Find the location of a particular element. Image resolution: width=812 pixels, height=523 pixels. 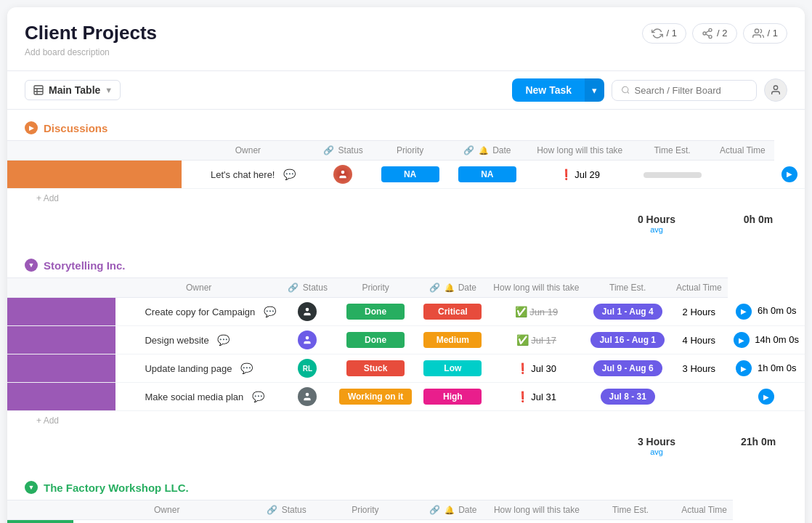

summary-time-est: 3 Hours avg is located at coordinates (657, 446).